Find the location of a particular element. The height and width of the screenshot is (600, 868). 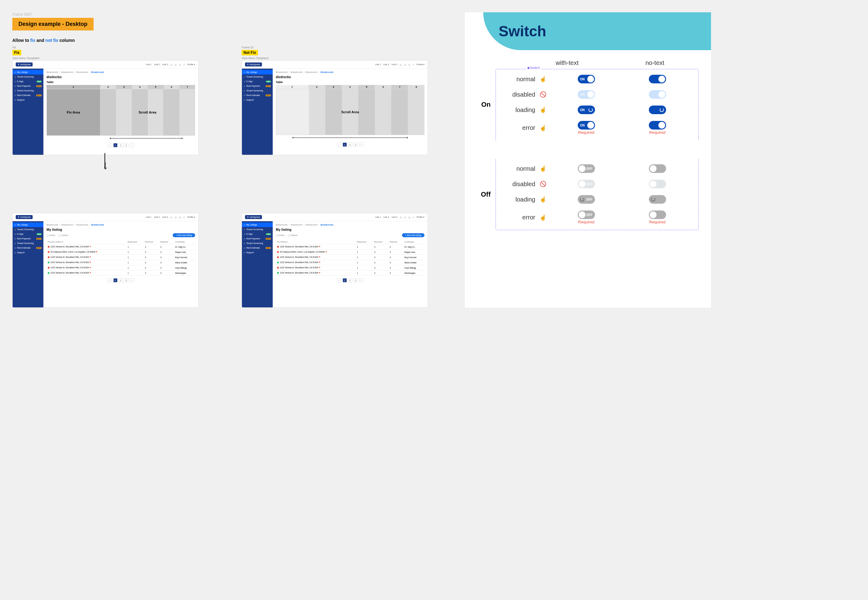

switch-on-no-text-normal is located at coordinates (657, 79).